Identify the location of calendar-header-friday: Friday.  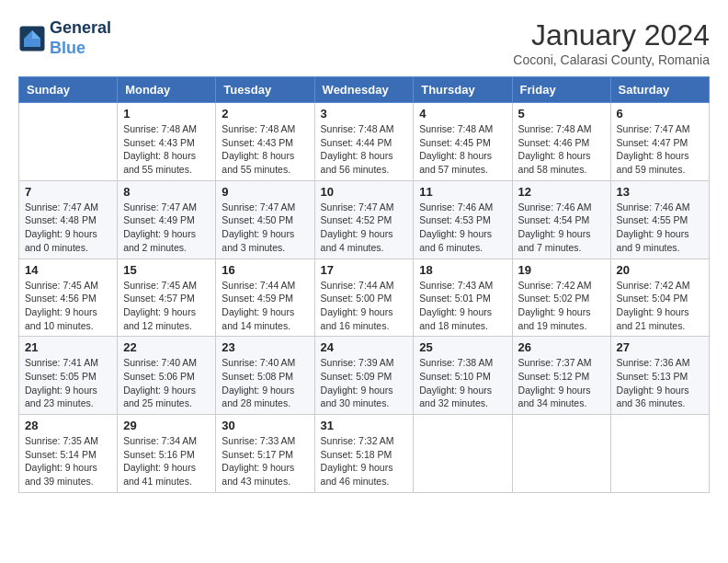
(561, 90).